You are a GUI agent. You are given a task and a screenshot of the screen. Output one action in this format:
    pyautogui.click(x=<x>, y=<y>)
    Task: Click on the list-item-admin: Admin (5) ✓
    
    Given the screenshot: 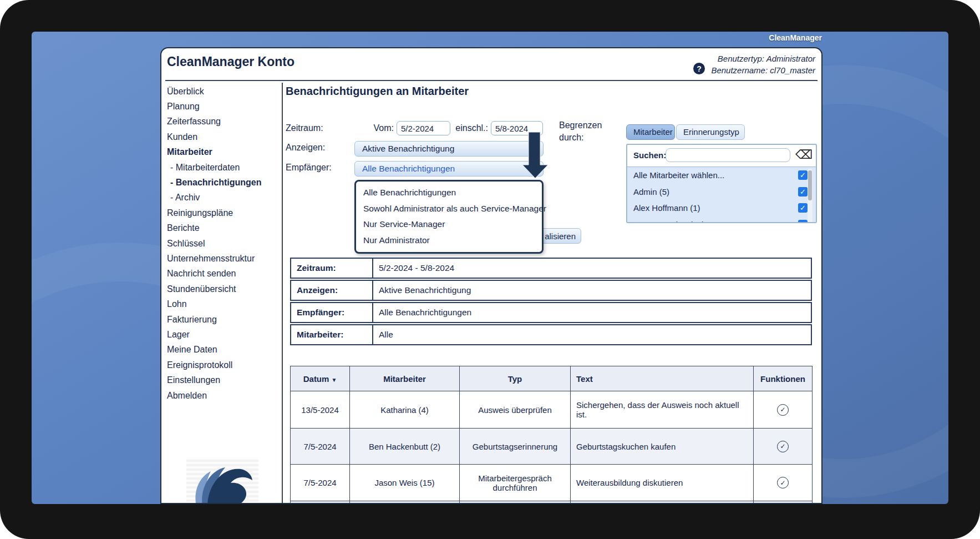 What is the action you would take?
    pyautogui.click(x=722, y=192)
    